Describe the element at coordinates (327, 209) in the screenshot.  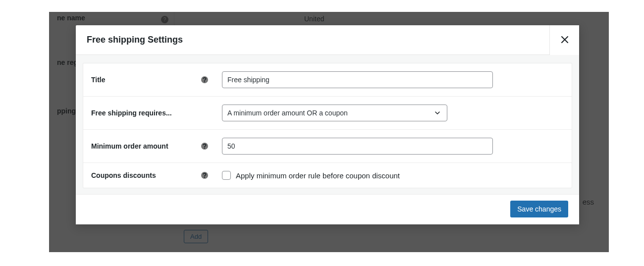
I see `modal-footer: Save changes` at that location.